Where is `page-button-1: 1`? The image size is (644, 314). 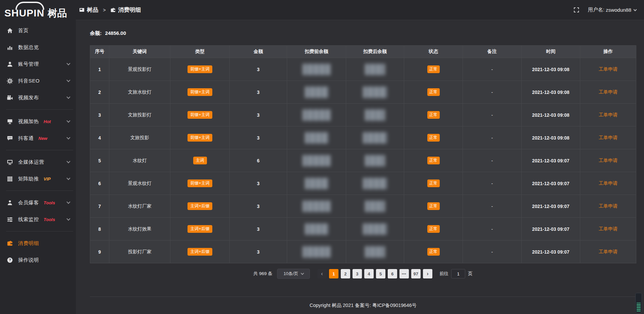 page-button-1: 1 is located at coordinates (334, 274).